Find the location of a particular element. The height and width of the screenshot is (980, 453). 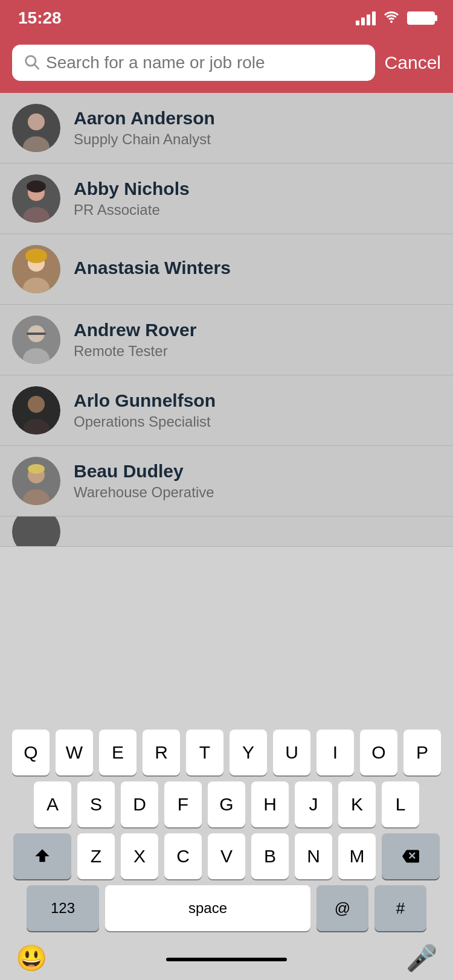

key-c: C is located at coordinates (183, 856).